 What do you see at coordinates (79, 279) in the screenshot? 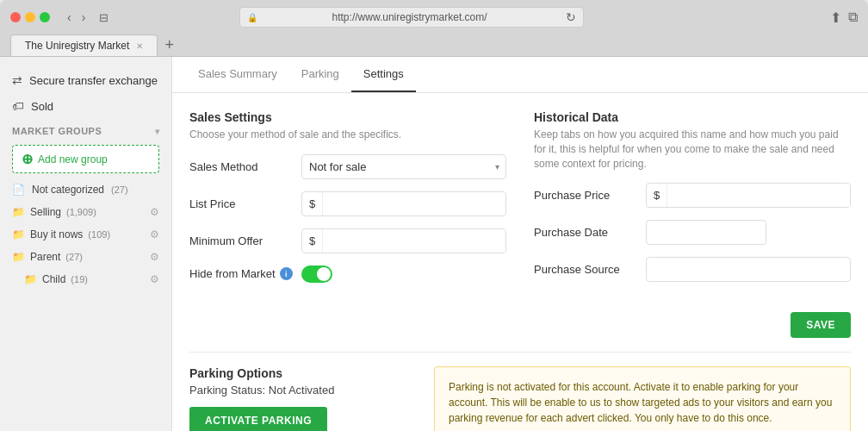
I see `group-count: (19)` at bounding box center [79, 279].